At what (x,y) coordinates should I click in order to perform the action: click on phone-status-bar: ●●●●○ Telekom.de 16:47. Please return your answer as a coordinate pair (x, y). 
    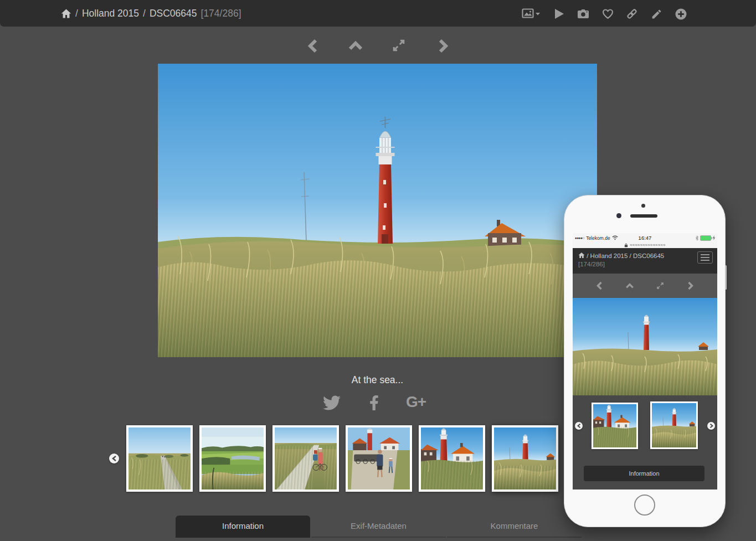
    Looking at the image, I should click on (645, 240).